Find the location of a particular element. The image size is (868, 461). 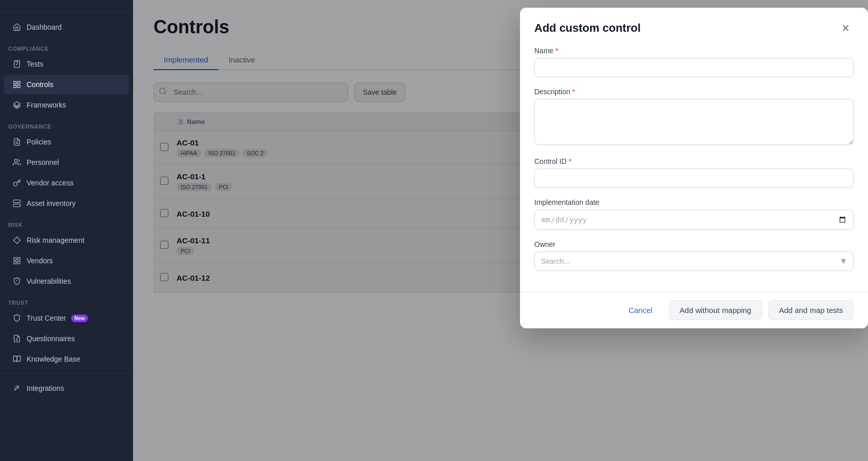

modal-footer: Cancel Add without mapping Add and map t… is located at coordinates (694, 310).